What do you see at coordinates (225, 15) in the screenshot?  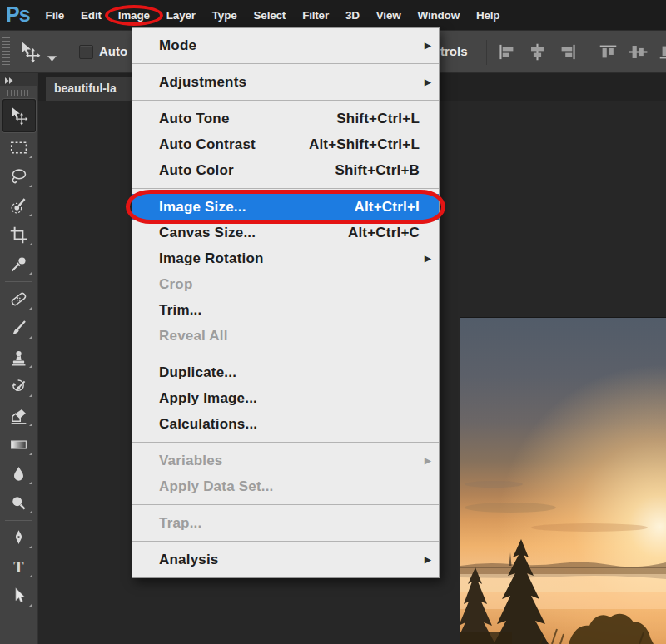 I see `menubar-item-type: Type` at bounding box center [225, 15].